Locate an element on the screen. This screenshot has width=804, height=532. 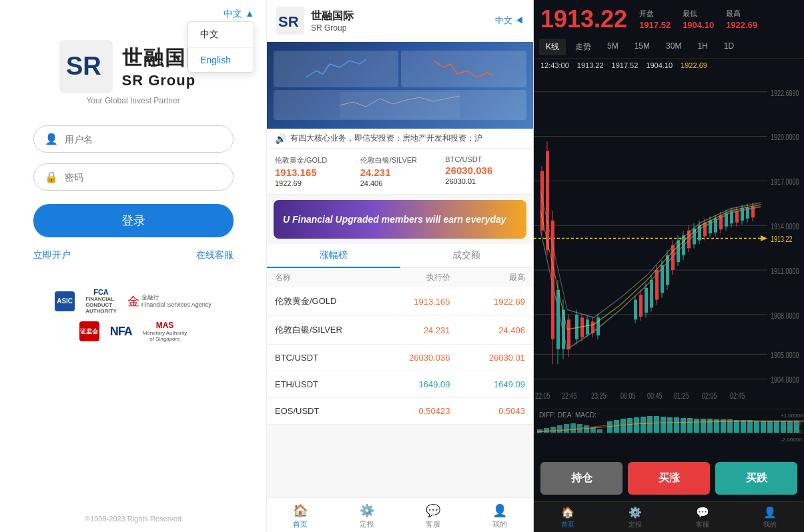
mid-nav-service: 💬 客服 is located at coordinates (434, 516).